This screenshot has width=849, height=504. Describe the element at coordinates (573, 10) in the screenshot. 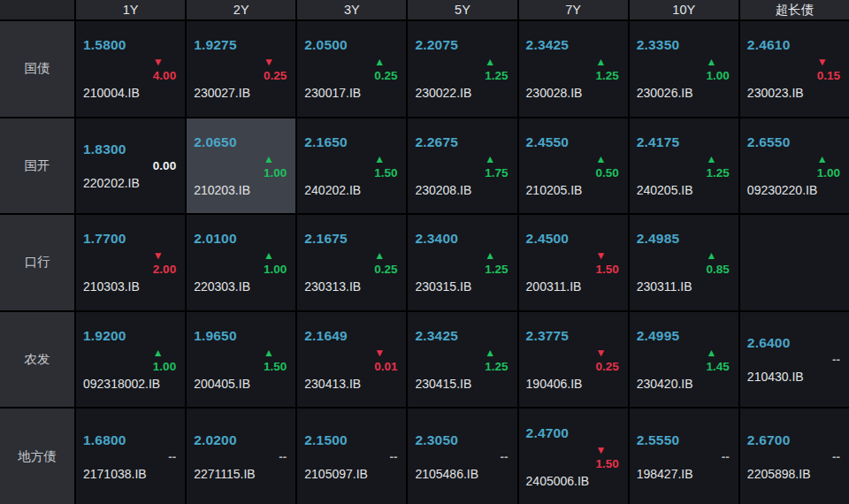

I see `column-header-7y: 7Y` at that location.